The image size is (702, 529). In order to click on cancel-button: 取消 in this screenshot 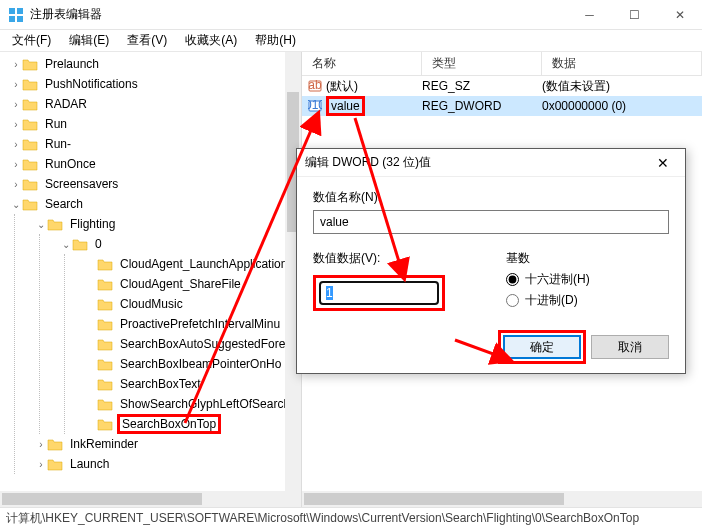, I will do `click(630, 347)`.